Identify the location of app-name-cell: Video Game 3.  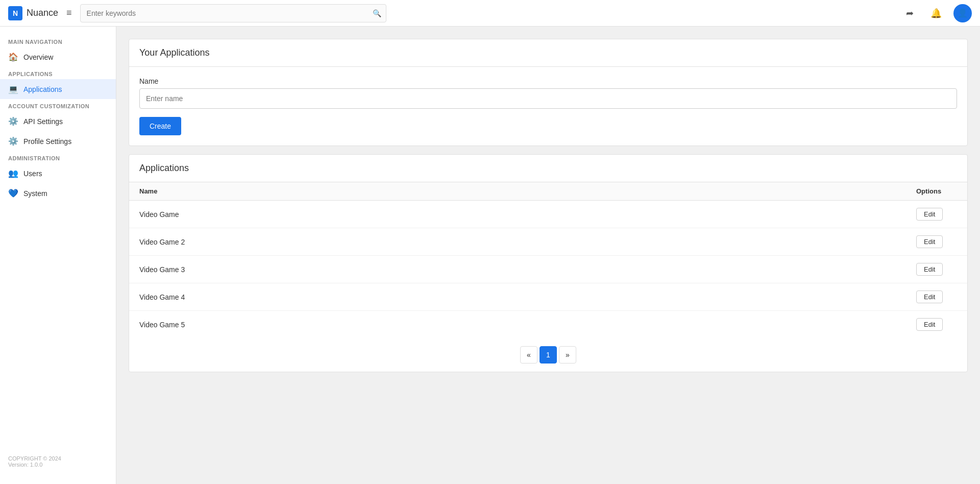
(518, 270).